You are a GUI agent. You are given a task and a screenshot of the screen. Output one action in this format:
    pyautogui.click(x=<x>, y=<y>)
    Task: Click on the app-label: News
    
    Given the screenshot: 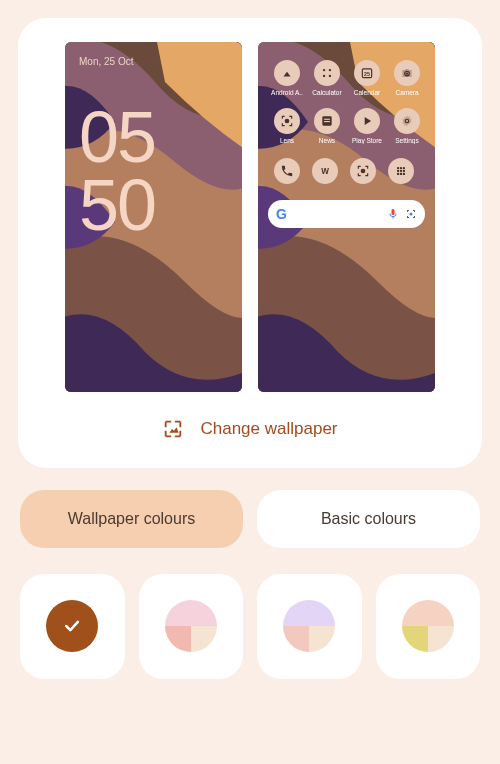 What is the action you would take?
    pyautogui.click(x=327, y=140)
    